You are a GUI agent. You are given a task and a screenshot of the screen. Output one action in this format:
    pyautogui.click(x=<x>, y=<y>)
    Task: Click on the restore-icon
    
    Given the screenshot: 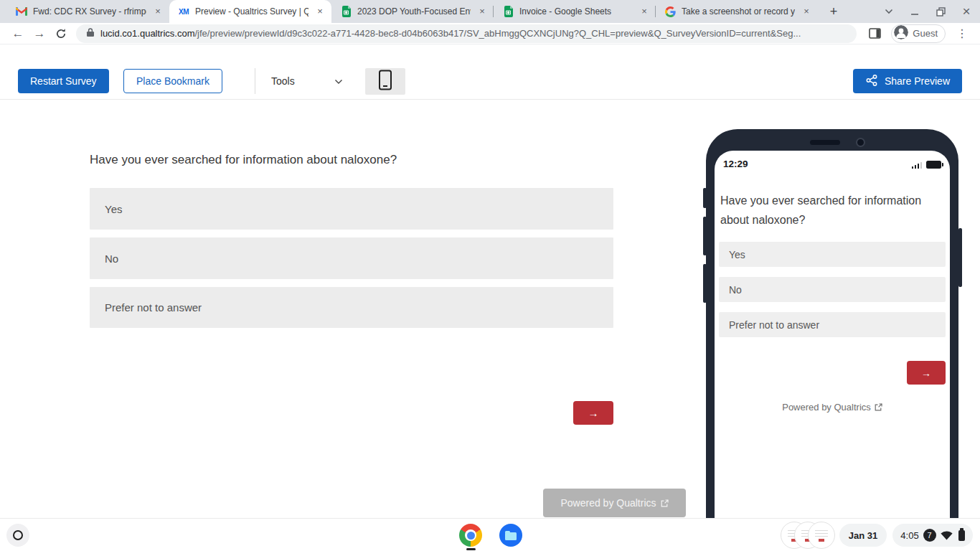 What is the action you would take?
    pyautogui.click(x=941, y=11)
    